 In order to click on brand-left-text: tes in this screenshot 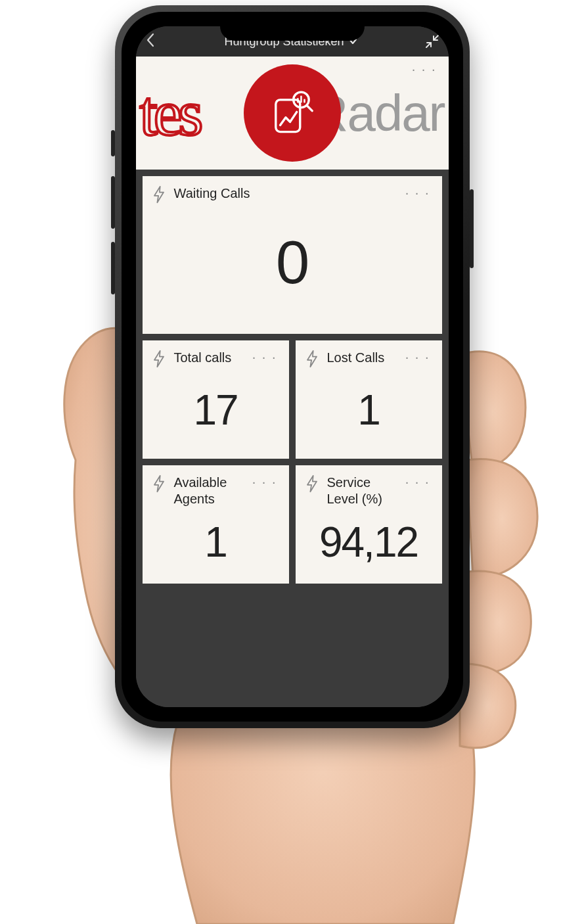, I will do `click(169, 113)`.